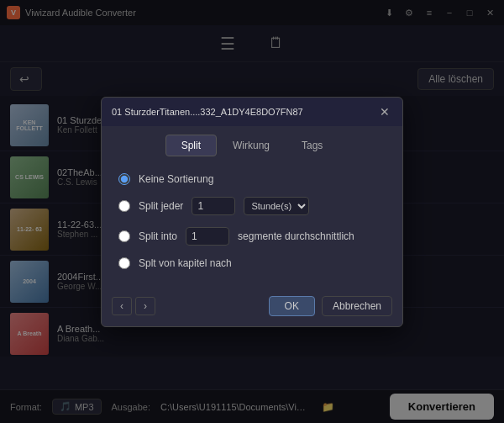 The height and width of the screenshot is (423, 504). What do you see at coordinates (251, 145) in the screenshot?
I see `modal-tab-wirkung: Wirkung` at bounding box center [251, 145].